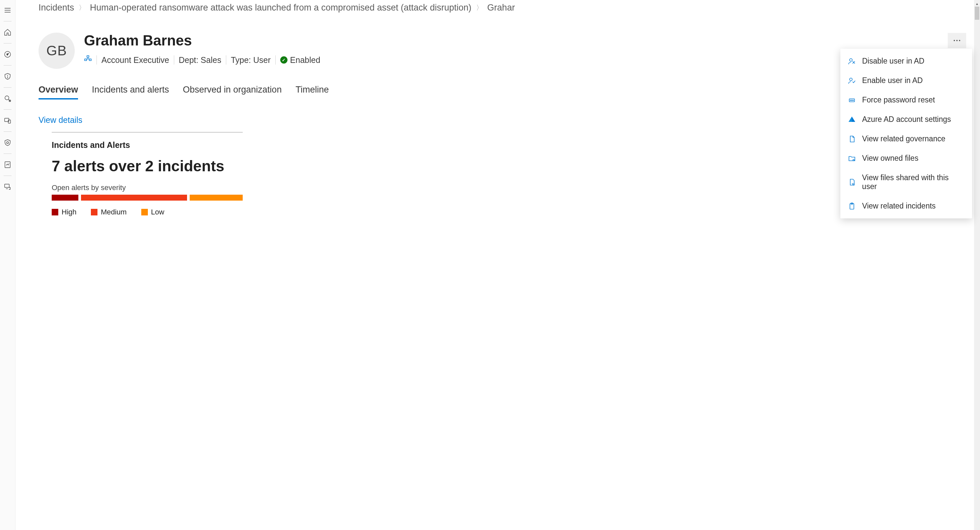 The height and width of the screenshot is (530, 980). Describe the element at coordinates (906, 61) in the screenshot. I see `menu-disable-user: Disable user in AD` at that location.